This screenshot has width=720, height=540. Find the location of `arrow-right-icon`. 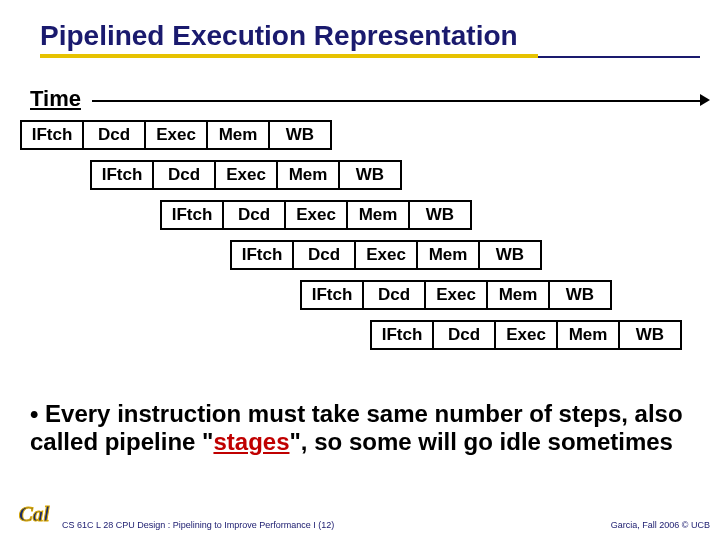

arrow-right-icon is located at coordinates (705, 100).